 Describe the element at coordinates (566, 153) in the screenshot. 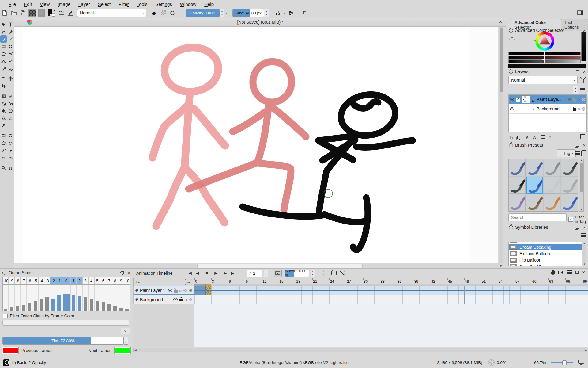

I see `tag-button: Tag ▾` at that location.